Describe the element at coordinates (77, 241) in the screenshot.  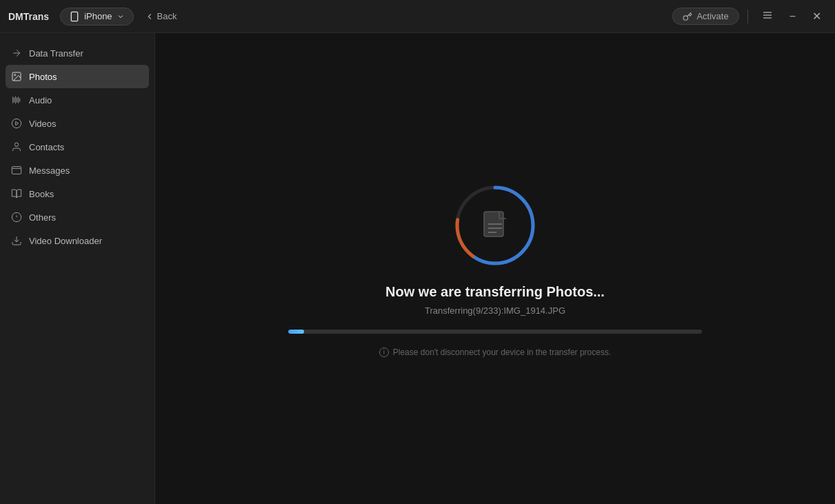
I see `sidebar-item-video-downloader: Video Downloader` at that location.